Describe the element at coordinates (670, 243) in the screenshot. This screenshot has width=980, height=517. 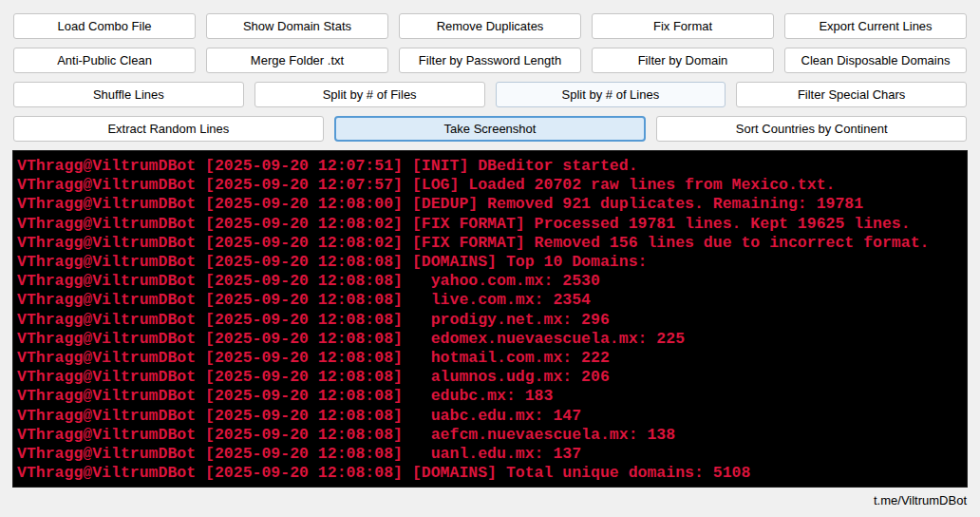
I see `console-message: [FIX FORMAT] Removed 156 lines due to in…` at that location.